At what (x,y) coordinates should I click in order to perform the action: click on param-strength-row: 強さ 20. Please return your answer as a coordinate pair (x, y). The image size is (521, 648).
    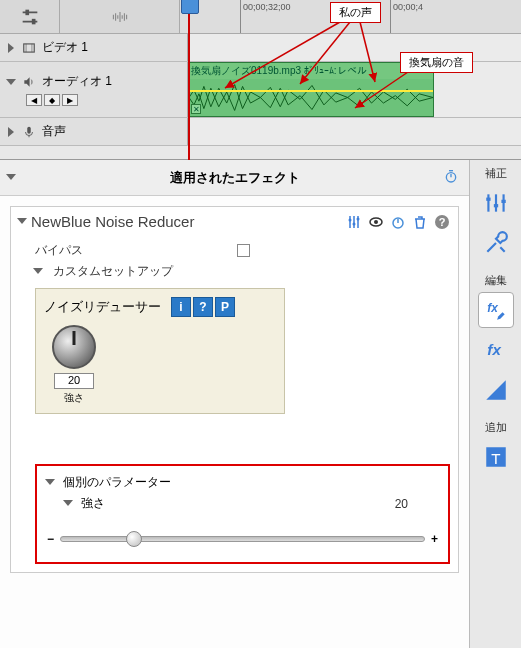
    Looking at the image, I should click on (242, 504).